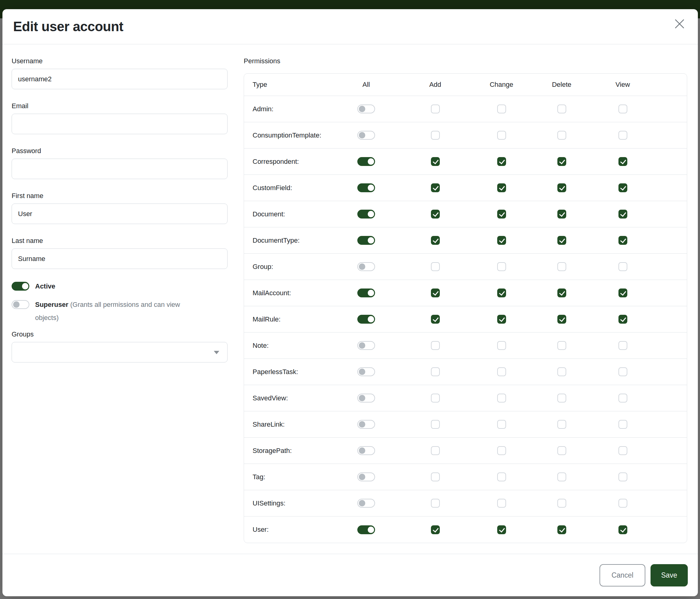  What do you see at coordinates (120, 214) in the screenshot?
I see `first-name-field` at bounding box center [120, 214].